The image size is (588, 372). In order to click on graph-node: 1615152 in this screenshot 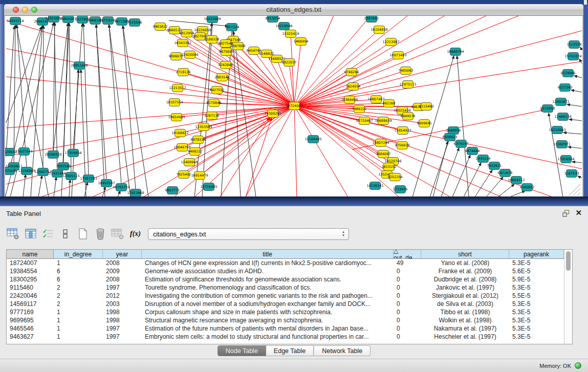, I will do `click(389, 167)`.